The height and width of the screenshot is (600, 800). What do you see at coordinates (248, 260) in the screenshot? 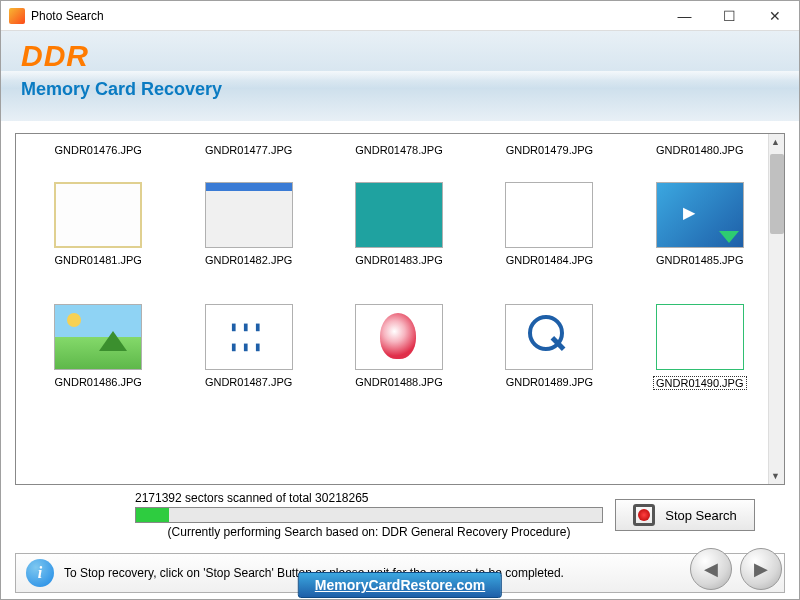
I see `thumbnail-label: GNDR01482.JPG` at bounding box center [248, 260].